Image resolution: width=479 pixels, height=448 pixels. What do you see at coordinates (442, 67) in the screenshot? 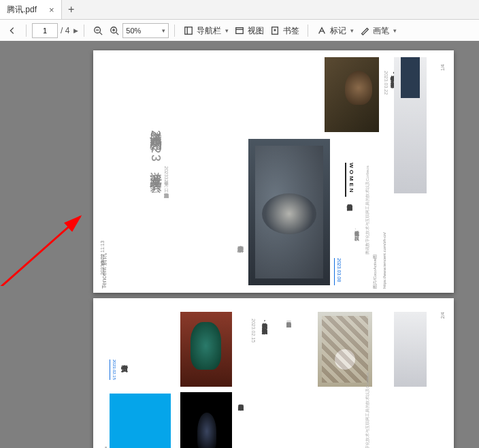
I see `page-num: 1/4` at bounding box center [442, 67].